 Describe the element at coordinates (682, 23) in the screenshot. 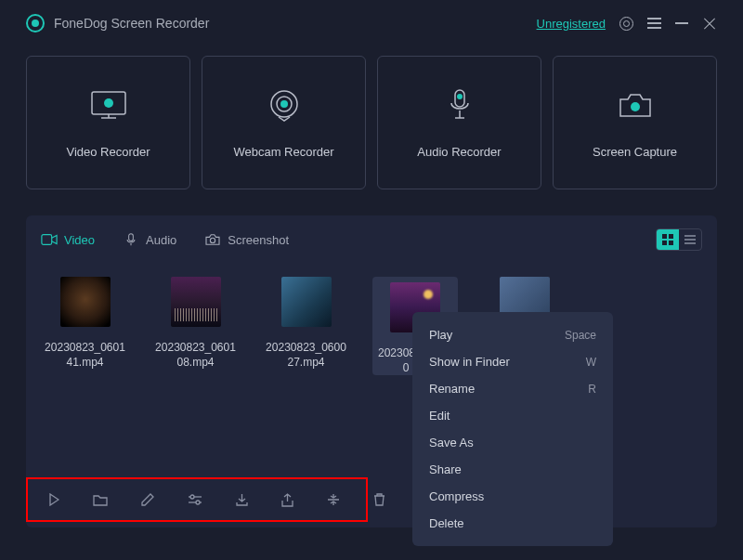

I see `minimize-icon` at that location.